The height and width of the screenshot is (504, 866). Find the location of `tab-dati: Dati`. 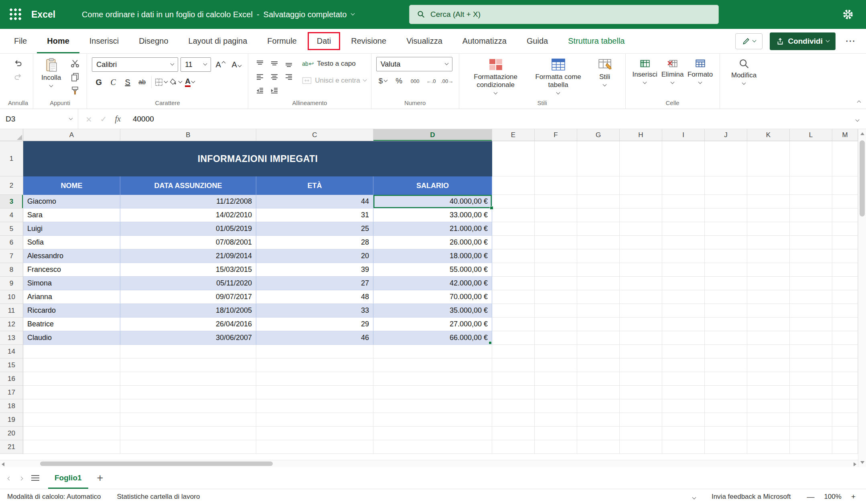

tab-dati: Dati is located at coordinates (324, 41).